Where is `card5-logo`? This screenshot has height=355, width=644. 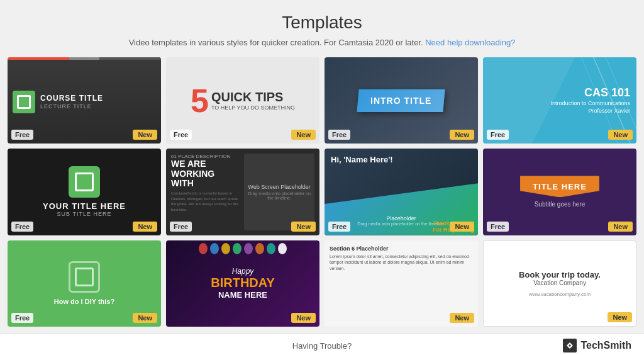 card5-logo is located at coordinates (84, 182).